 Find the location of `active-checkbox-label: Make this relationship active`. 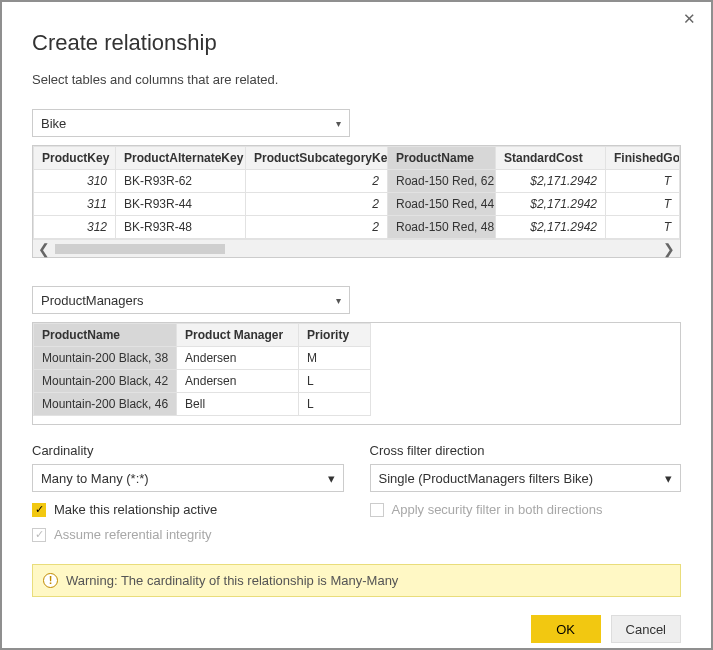

active-checkbox-label: Make this relationship active is located at coordinates (136, 510).